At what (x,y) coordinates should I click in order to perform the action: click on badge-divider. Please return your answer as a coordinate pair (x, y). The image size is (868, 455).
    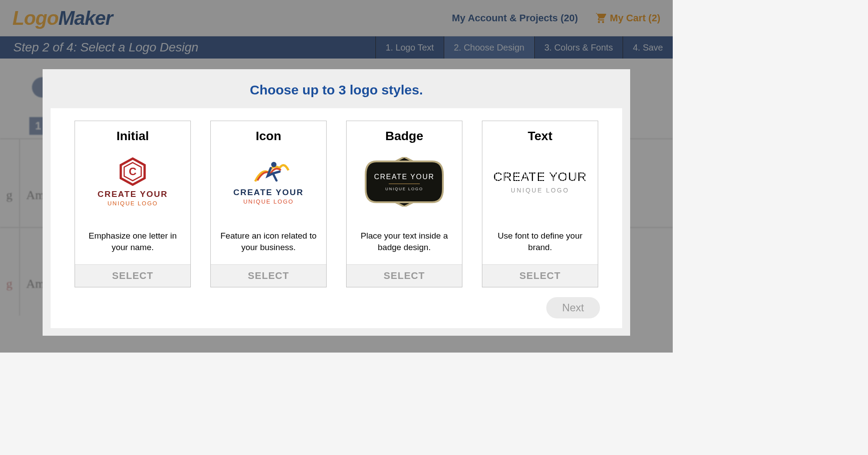
    Looking at the image, I should click on (404, 184).